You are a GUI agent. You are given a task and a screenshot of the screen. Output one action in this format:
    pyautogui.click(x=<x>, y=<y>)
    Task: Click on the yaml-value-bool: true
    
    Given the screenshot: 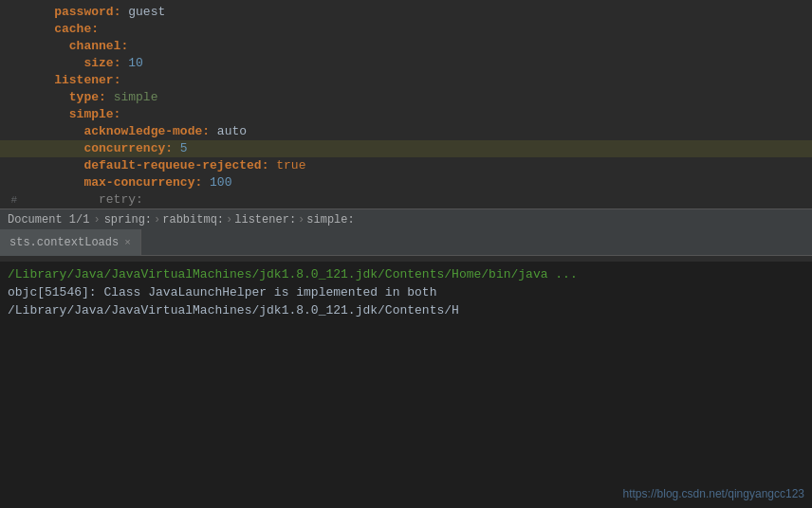 What is the action you would take?
    pyautogui.click(x=290, y=165)
    